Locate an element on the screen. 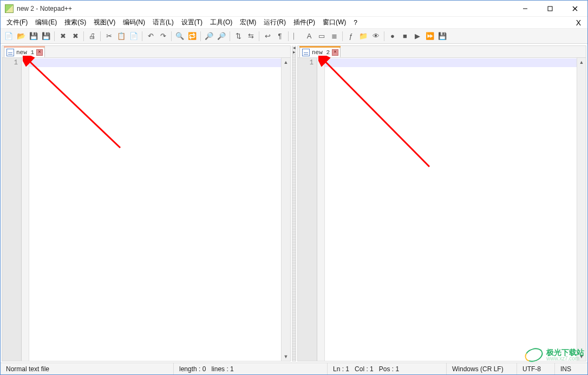 Image resolution: width=588 pixels, height=375 pixels. toolbar-doc-list-icon: ≣ is located at coordinates (334, 36).